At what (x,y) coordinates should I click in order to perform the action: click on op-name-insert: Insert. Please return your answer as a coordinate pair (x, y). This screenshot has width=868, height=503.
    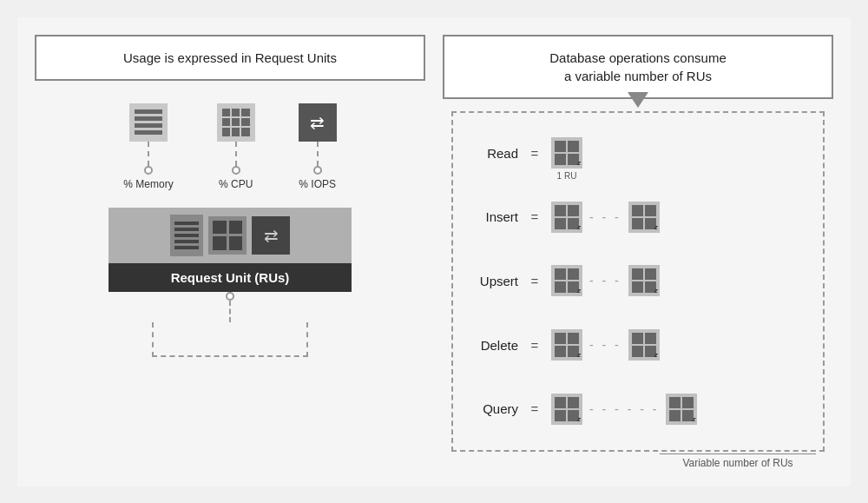
    Looking at the image, I should click on (495, 217).